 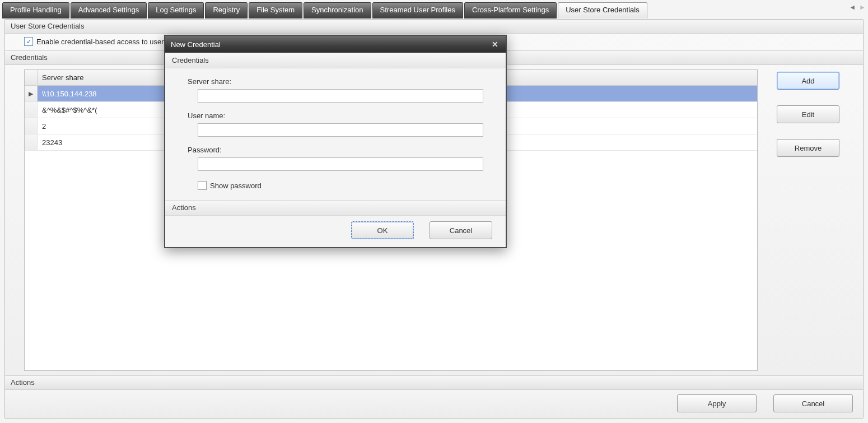 What do you see at coordinates (717, 403) in the screenshot?
I see `apply-button: Apply` at bounding box center [717, 403].